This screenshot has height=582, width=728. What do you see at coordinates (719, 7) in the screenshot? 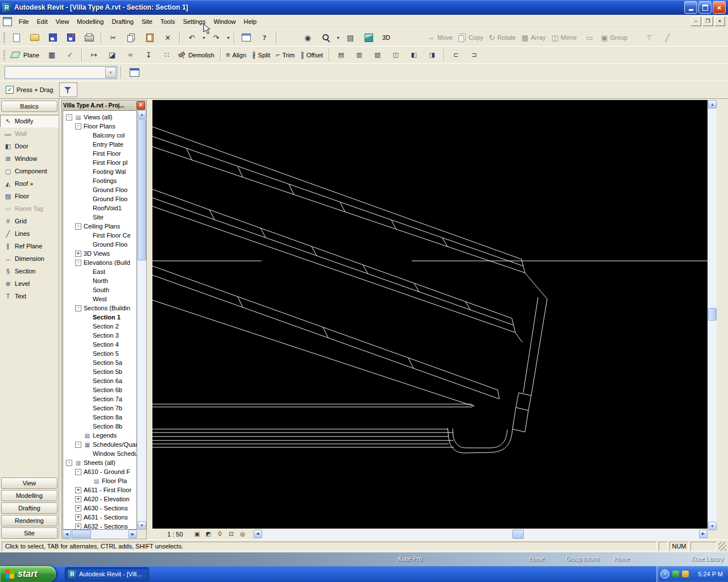
I see `close-button: ×` at bounding box center [719, 7].